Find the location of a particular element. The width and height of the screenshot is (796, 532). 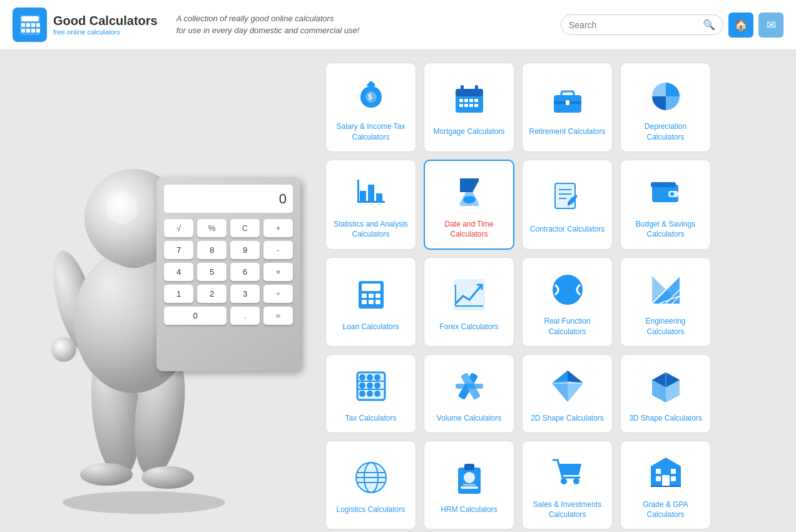

grid-card-hrm: HRM Calculators is located at coordinates (469, 486).